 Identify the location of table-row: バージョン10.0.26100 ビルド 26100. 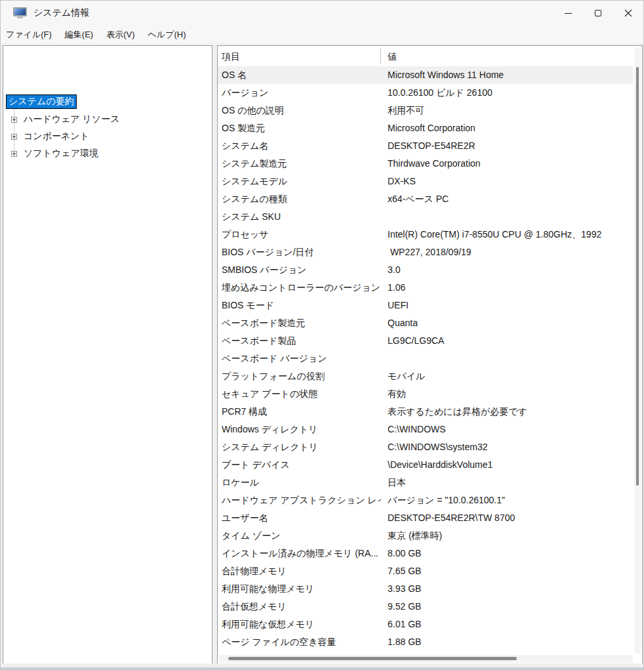
(425, 93).